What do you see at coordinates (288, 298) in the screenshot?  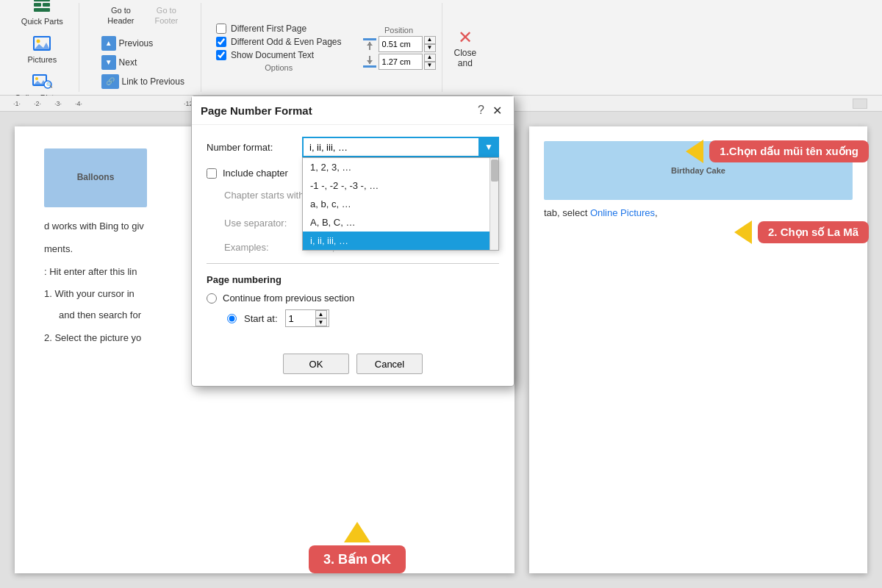 I see `continue-from-previous-label: Continue from previous section` at bounding box center [288, 298].